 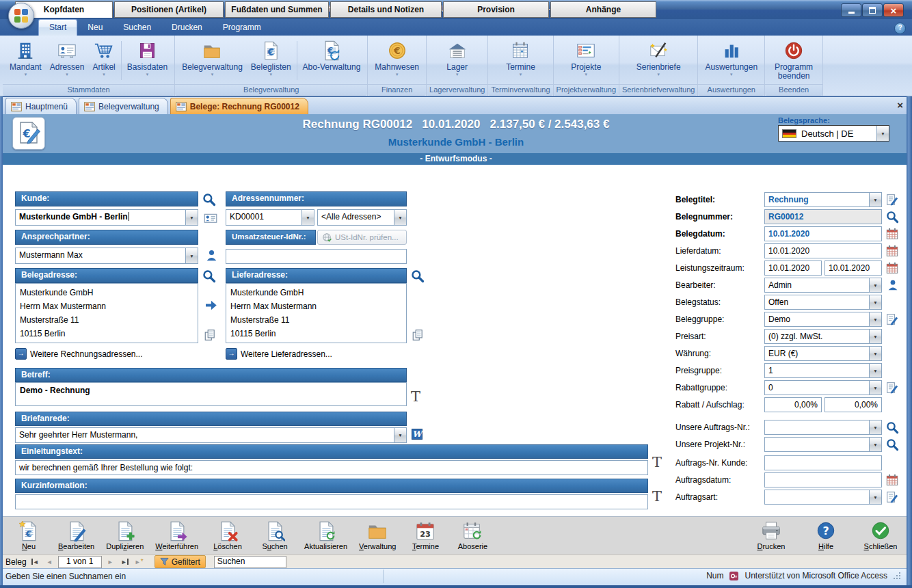 I want to click on auftragsart-combobox, so click(x=823, y=497).